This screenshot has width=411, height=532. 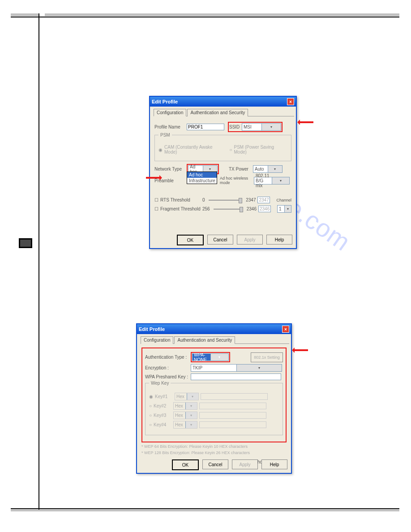 I want to click on psk-input, so click(x=236, y=377).